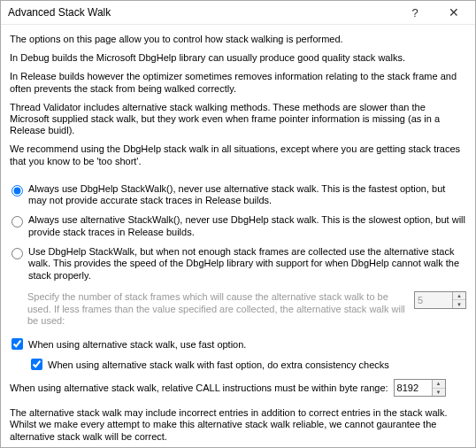 Image resolution: width=476 pixels, height=448 pixels. I want to click on byte-range-row: When using alternative stack walk, relat…, so click(238, 388).